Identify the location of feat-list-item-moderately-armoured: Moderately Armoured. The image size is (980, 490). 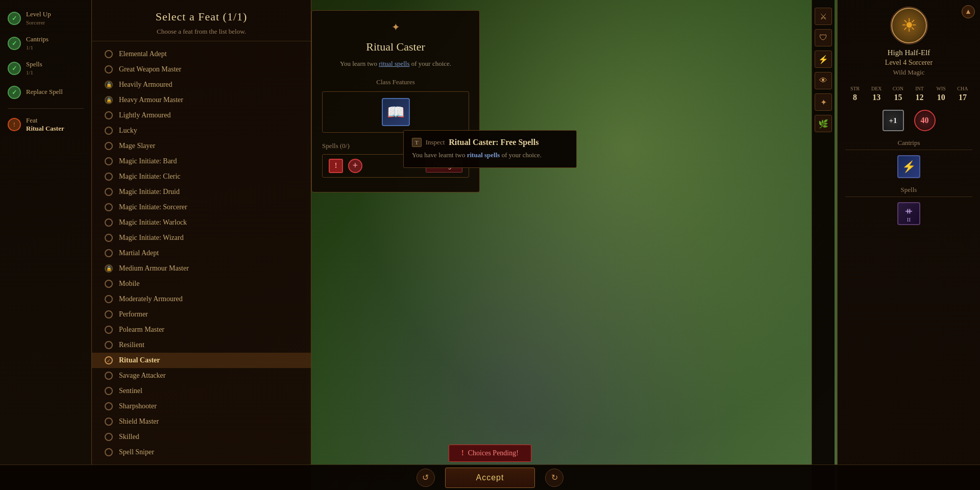
(201, 299).